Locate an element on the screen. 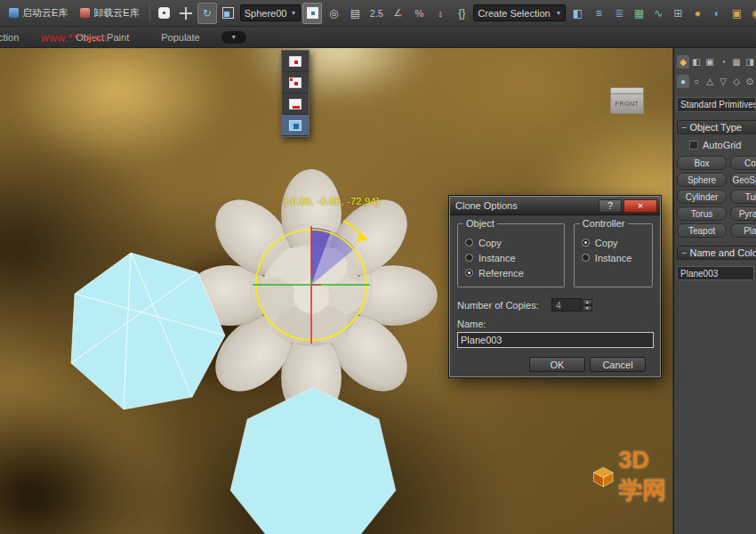  spinner-down-icon: ▼ is located at coordinates (587, 308).